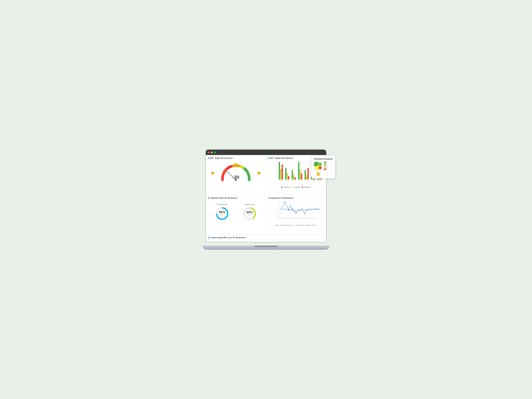 Image resolution: width=532 pixels, height=399 pixels. Describe the element at coordinates (323, 167) in the screenshot. I see `sentiment-popup: Sentiment Analysis 🖐 A B C D` at that location.